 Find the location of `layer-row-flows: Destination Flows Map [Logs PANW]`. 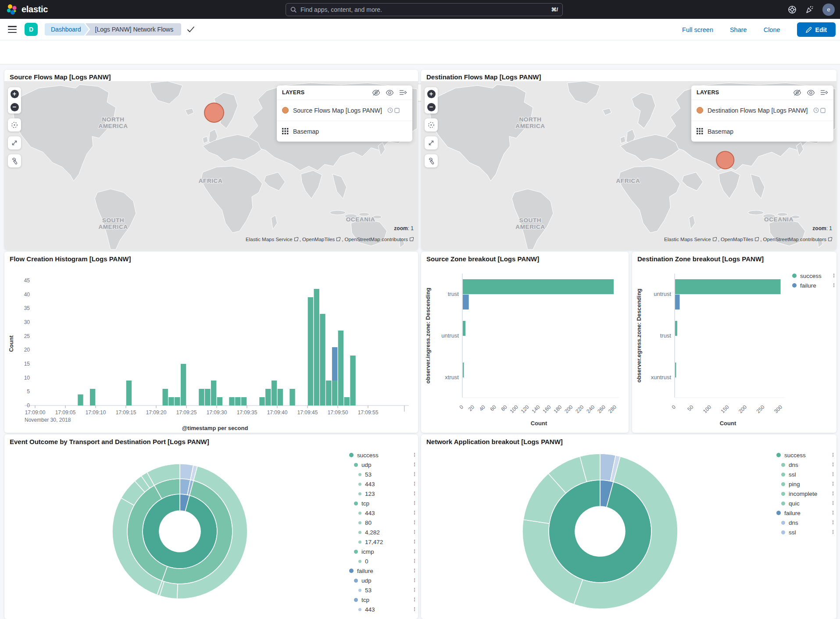

layer-row-flows: Destination Flows Map [Logs PANW] is located at coordinates (762, 110).